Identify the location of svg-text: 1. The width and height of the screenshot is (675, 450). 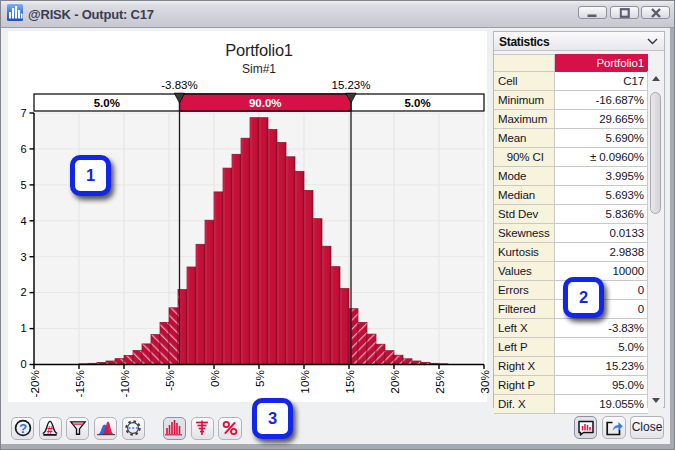
(23, 328).